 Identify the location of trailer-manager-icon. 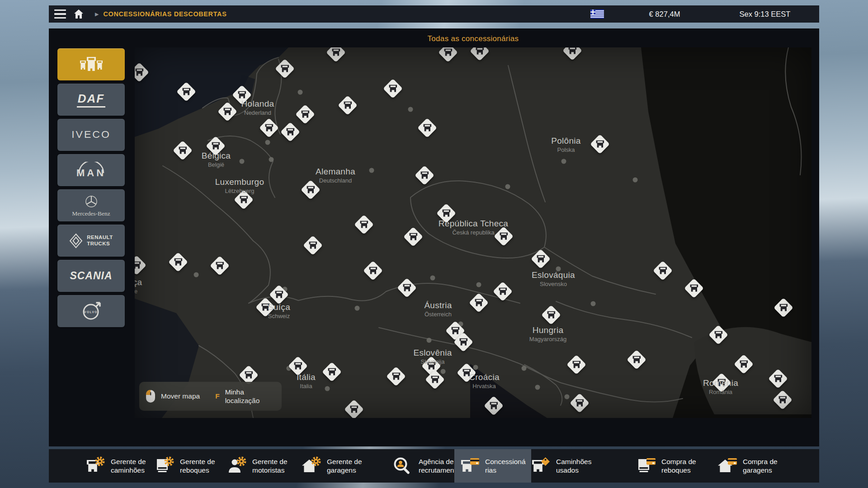
(164, 466).